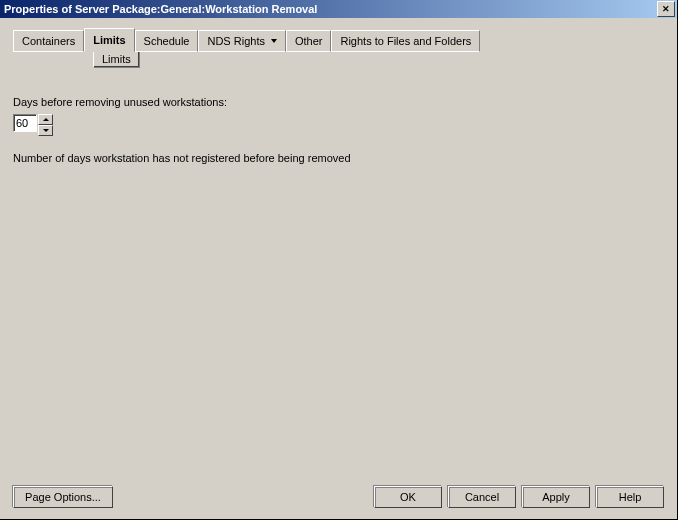  What do you see at coordinates (406, 41) in the screenshot?
I see `tab-rights-files-folders: Rights to Files and Folders` at bounding box center [406, 41].